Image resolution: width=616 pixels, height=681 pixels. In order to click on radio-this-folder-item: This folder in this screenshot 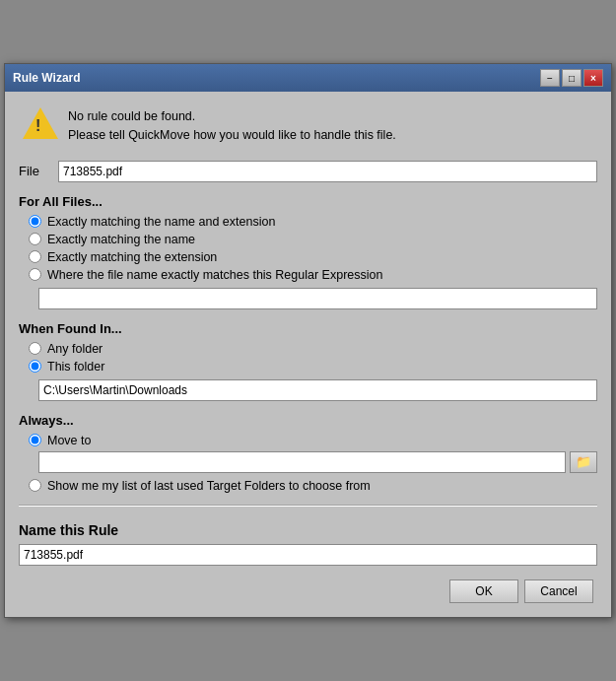, I will do `click(313, 367)`.